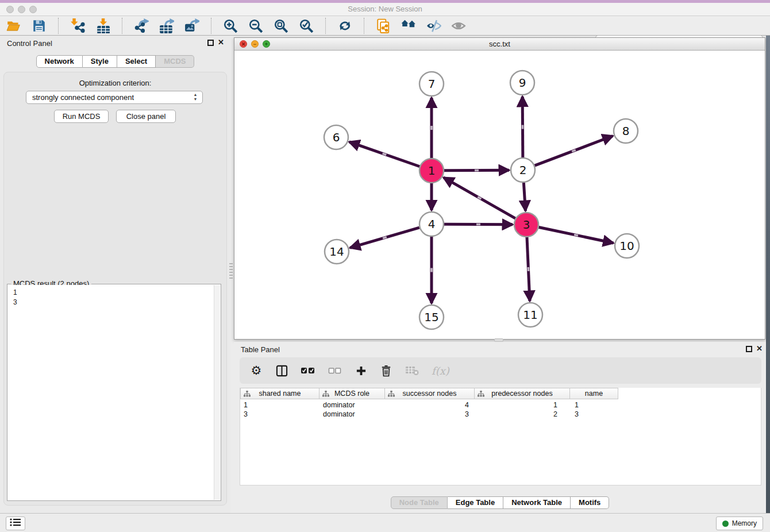 The image size is (770, 532). Describe the element at coordinates (500, 437) in the screenshot. I see `node-table: shared nameMCDS rolesuccessor nodesprede…` at that location.